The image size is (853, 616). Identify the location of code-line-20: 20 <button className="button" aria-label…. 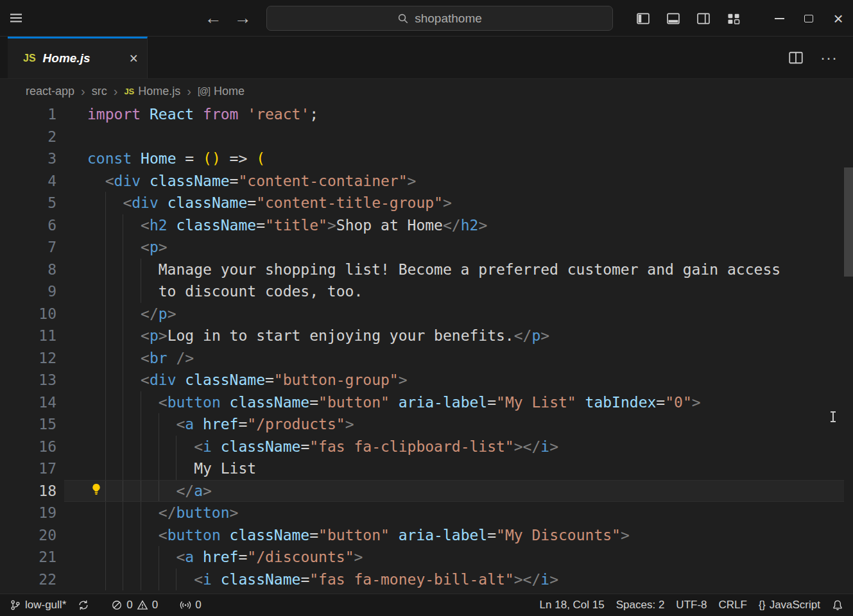
(426, 535).